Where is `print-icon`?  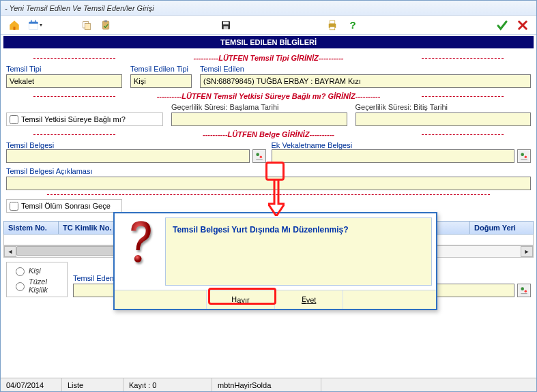 print-icon is located at coordinates (332, 25).